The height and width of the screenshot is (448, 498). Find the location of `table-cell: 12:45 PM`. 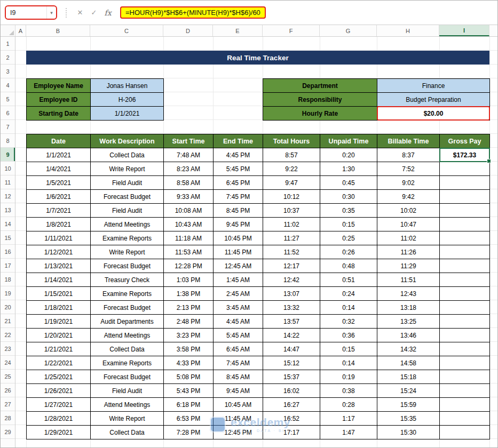

table-cell: 12:45 PM is located at coordinates (238, 433).